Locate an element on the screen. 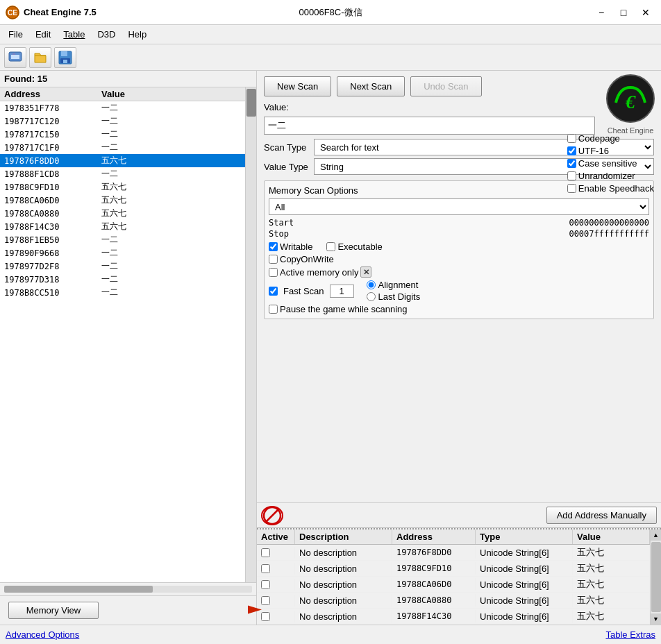  codepage-label: Codepage is located at coordinates (599, 139).